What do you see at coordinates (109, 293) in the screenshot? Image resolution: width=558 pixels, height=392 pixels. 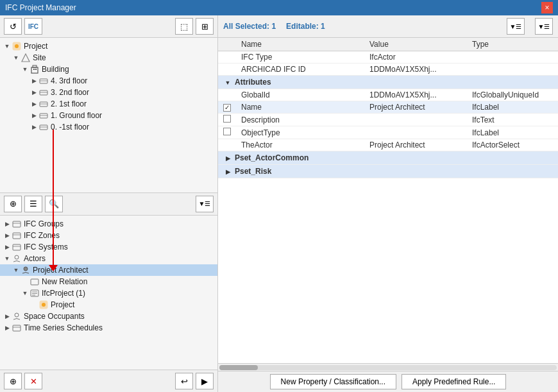 I see `tree-item-ifcproject: ▼ IfcProject (1)` at bounding box center [109, 293].